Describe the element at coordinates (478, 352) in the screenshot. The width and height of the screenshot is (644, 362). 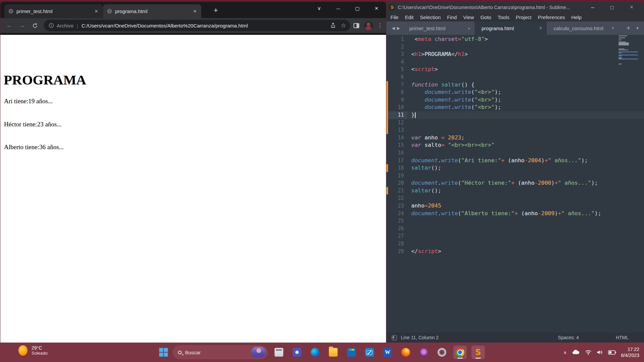
I see `sublime-taskbar-button: S` at that location.